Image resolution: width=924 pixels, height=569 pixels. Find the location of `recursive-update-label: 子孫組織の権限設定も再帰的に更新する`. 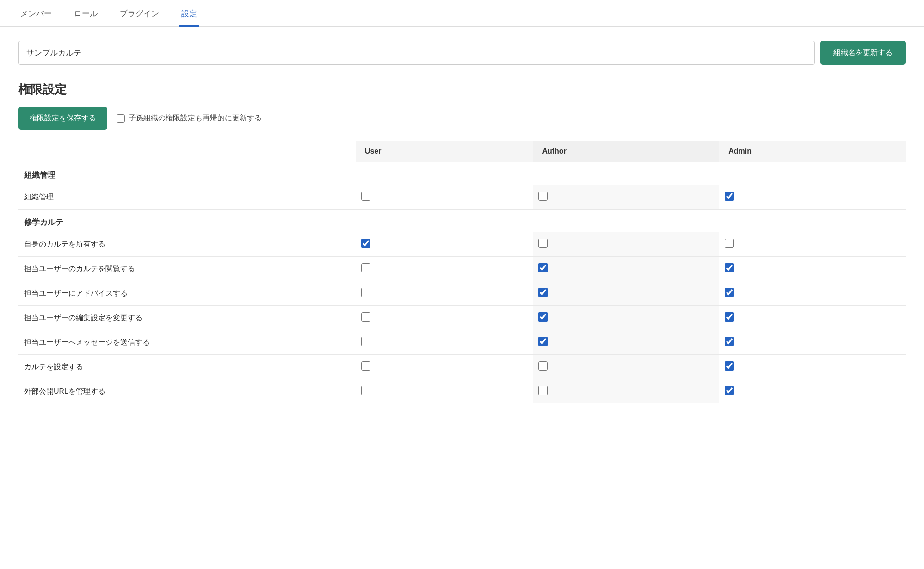

recursive-update-label: 子孫組織の権限設定も再帰的に更新する is located at coordinates (189, 118).